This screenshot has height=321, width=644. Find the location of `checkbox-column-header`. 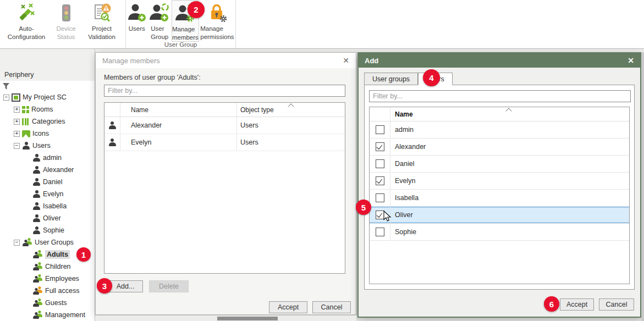

checkbox-column-header is located at coordinates (380, 114).